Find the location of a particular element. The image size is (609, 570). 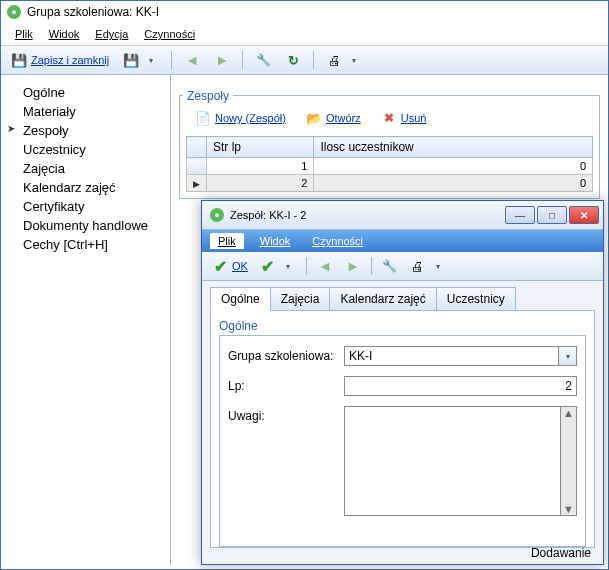

menu-plik: Plik is located at coordinates (24, 34).